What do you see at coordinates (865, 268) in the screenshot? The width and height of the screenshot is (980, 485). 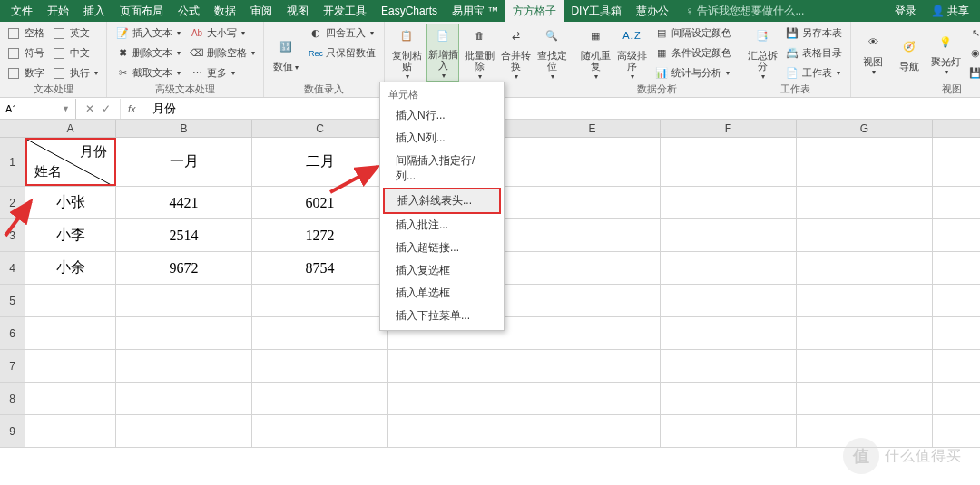 I see `cell-G4` at bounding box center [865, 268].